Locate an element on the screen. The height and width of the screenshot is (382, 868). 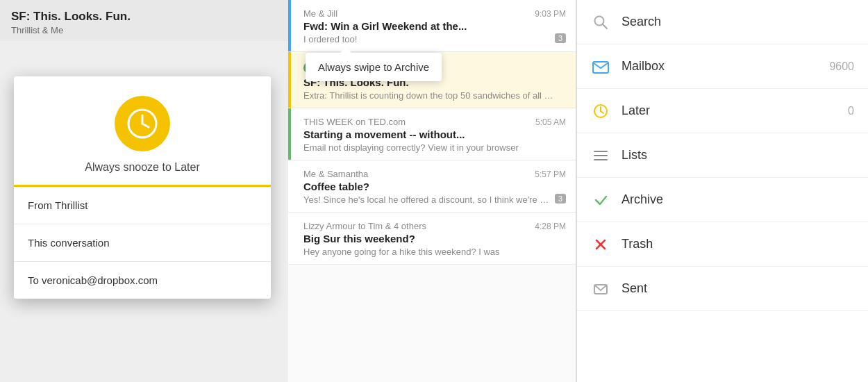
trash-icon is located at coordinates (601, 244).